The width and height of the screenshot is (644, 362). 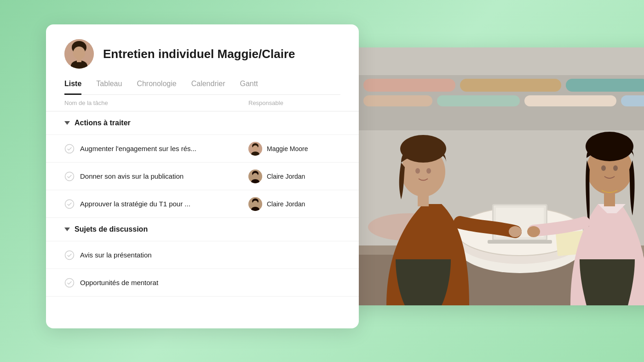 I want to click on section-discussion: Sujets de discussion, so click(x=202, y=229).